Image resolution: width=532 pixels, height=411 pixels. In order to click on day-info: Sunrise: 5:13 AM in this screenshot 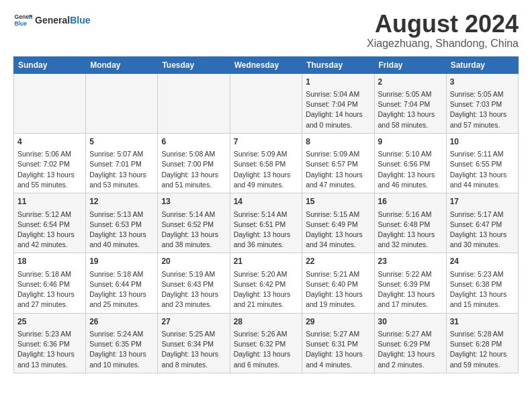, I will do `click(122, 215)`.